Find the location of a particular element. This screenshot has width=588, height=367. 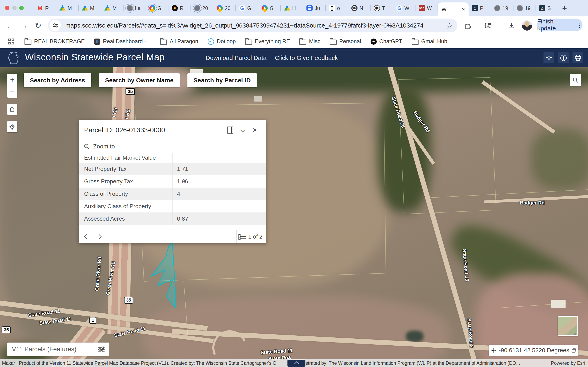

forward-button: → is located at coordinates (24, 25).